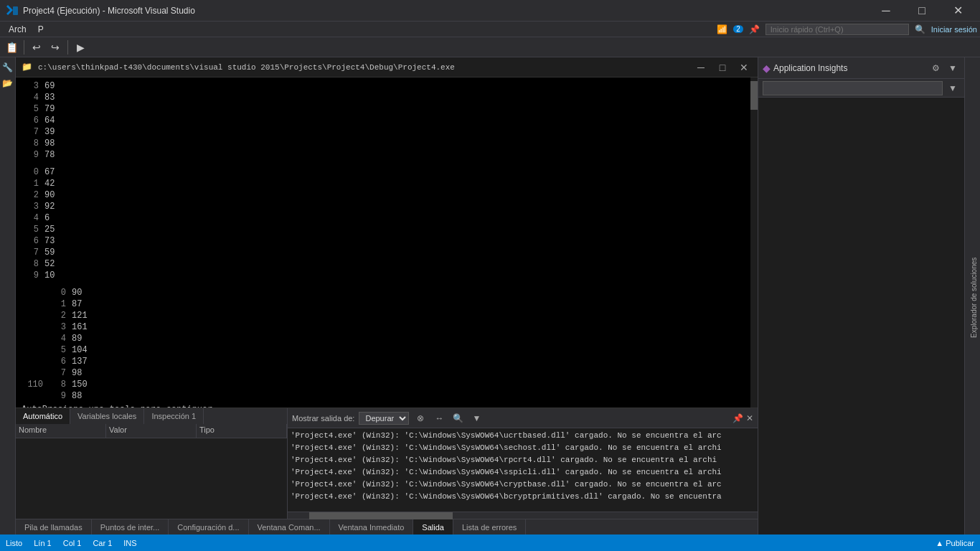 This screenshot has width=980, height=551. Describe the element at coordinates (37, 47) in the screenshot. I see `toolbar-undo-icon: ↩` at that location.